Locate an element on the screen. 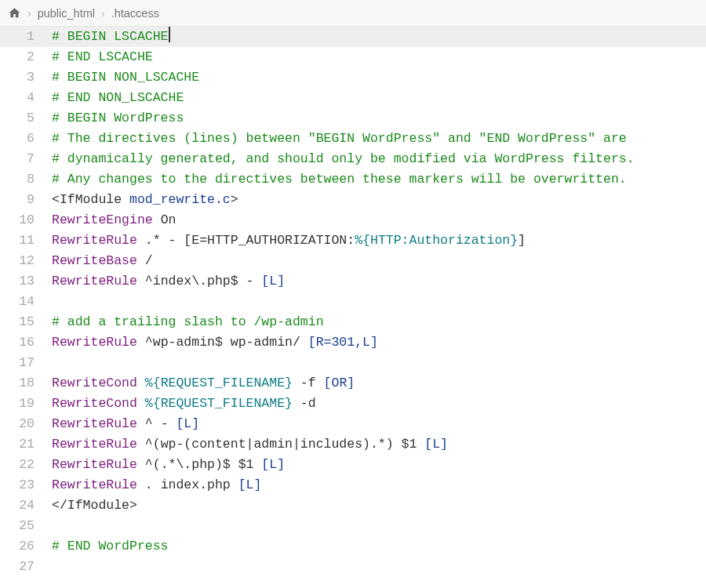 This screenshot has height=588, width=706. code-content: # END NON_LSCACHE is located at coordinates (376, 98).